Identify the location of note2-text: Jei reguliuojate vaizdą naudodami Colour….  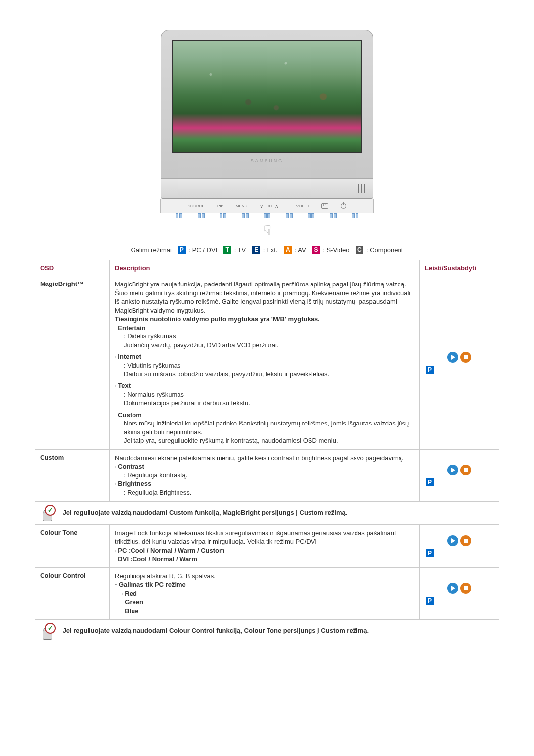
(216, 630).